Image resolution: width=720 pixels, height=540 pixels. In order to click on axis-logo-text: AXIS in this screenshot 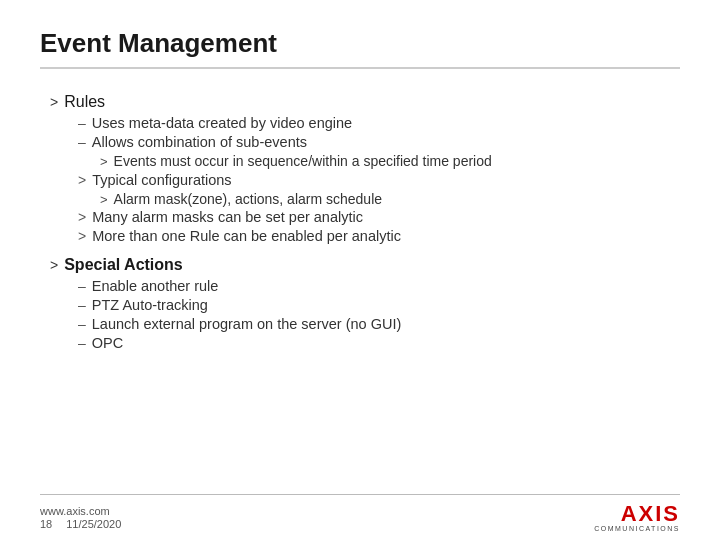, I will do `click(650, 514)`.